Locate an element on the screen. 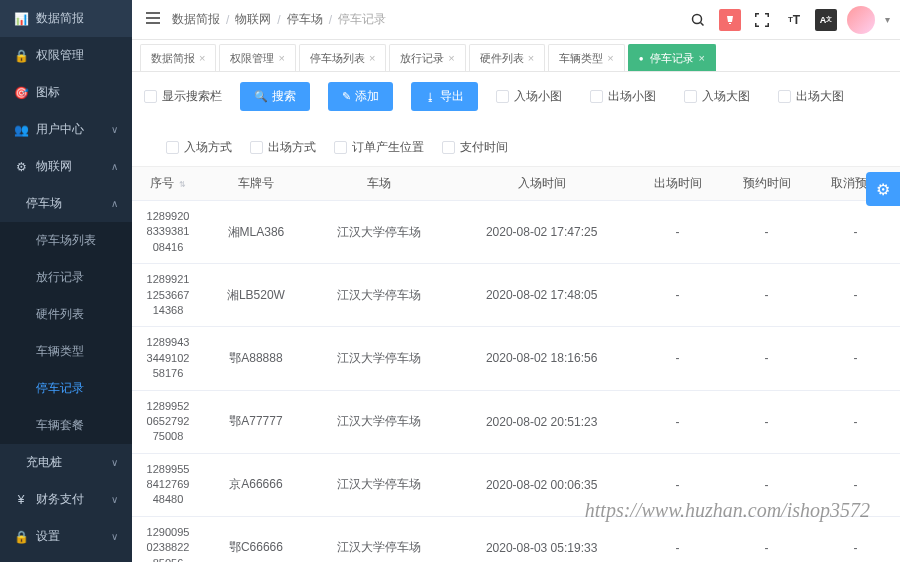 The width and height of the screenshot is (900, 562). avatar is located at coordinates (861, 20).